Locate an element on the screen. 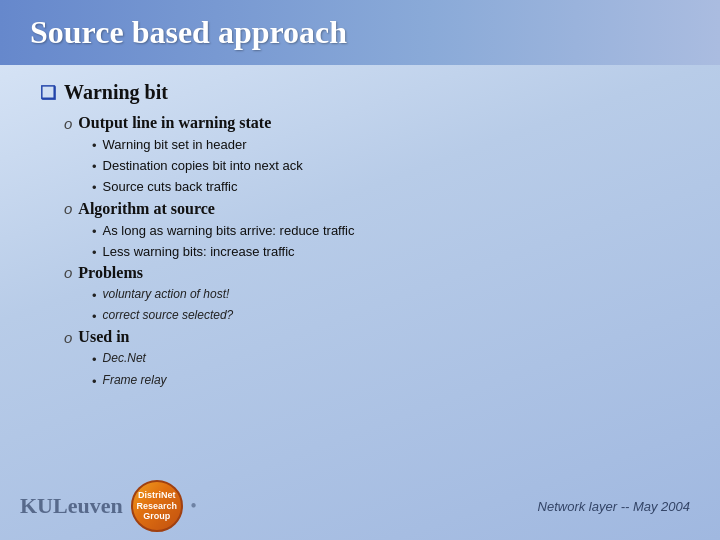 This screenshot has height=540, width=720. sub-heading-1: o Output line in warning state is located at coordinates (377, 123).